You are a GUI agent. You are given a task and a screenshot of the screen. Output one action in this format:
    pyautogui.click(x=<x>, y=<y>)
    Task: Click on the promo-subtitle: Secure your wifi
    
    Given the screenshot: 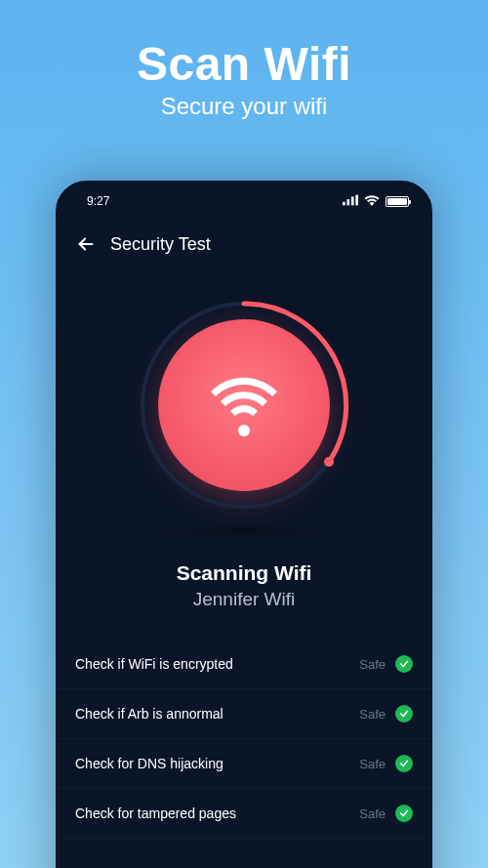 What is the action you would take?
    pyautogui.click(x=244, y=106)
    